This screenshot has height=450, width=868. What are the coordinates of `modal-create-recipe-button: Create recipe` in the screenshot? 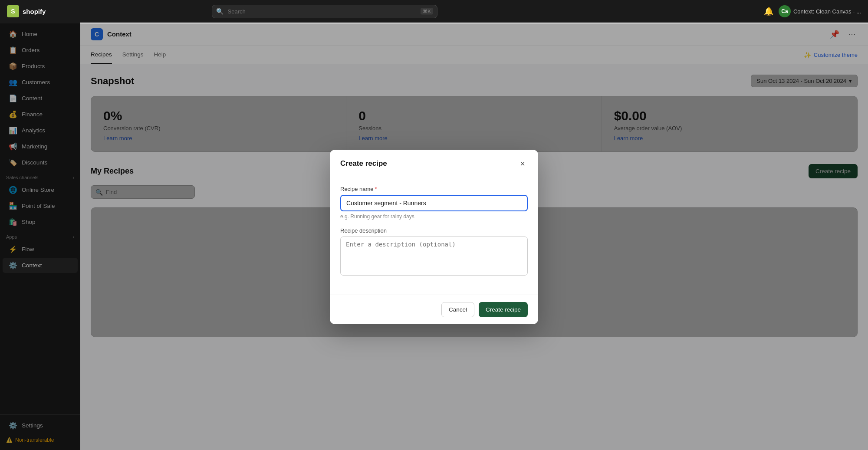 It's located at (503, 310).